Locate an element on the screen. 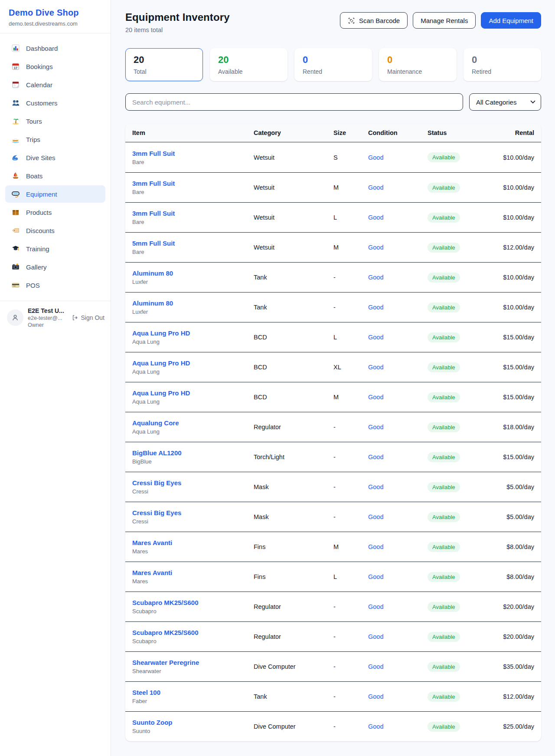 The image size is (555, 756). sidebar-item-trips: Trips is located at coordinates (56, 139).